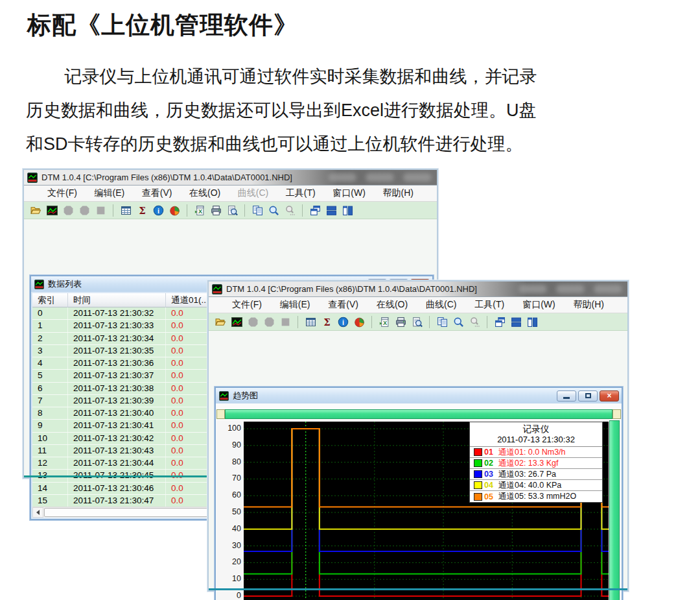 This screenshot has height=600, width=700. Describe the element at coordinates (418, 589) in the screenshot. I see `window-bottom-edge` at that location.